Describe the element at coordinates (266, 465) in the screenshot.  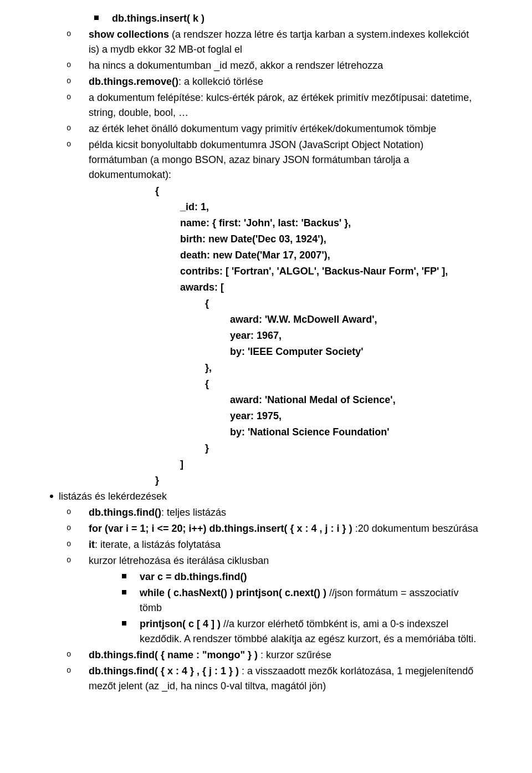
I see `doc-line: ]` at that location.